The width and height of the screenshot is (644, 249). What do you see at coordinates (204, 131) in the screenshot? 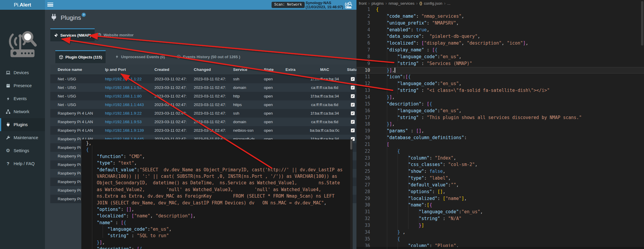
I see `table-row: Raspberry Pi 4 LANhttp://192.168.1.9:139…` at bounding box center [204, 131].